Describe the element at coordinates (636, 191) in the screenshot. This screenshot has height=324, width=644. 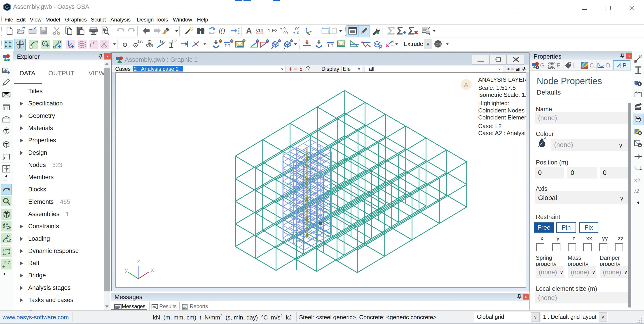
I see `svg-text: /2` at that location.